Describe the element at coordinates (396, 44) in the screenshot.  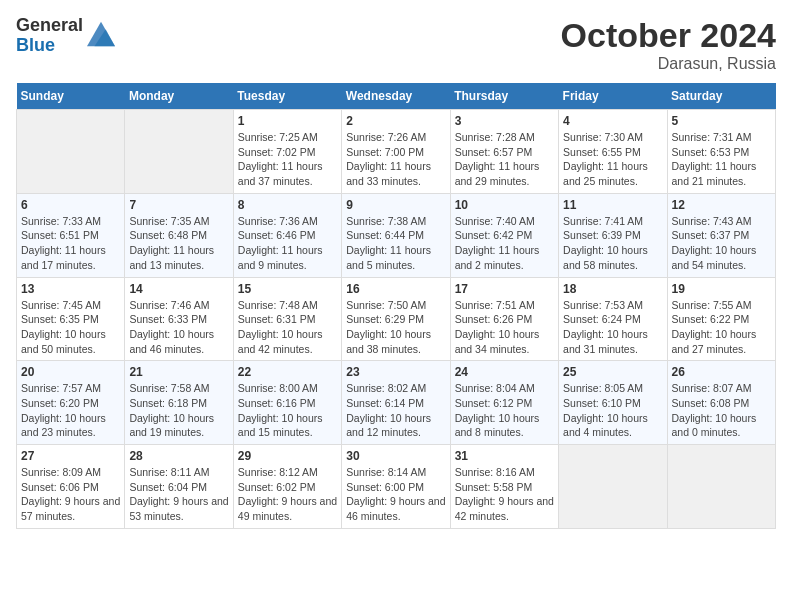
I see `page-header: General Blue October 2024 Darasun, Russi…` at that location.